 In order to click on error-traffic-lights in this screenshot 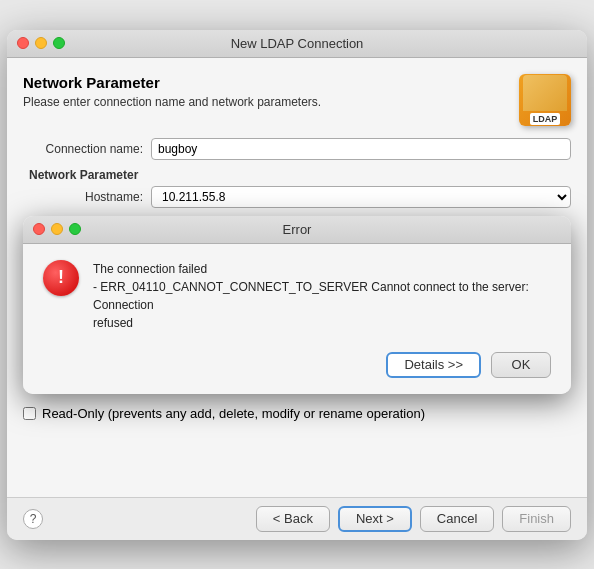, I will do `click(57, 229)`.